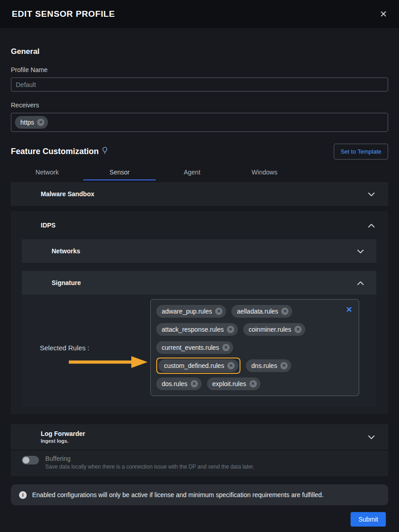 The width and height of the screenshot is (399, 532). What do you see at coordinates (59, 151) in the screenshot?
I see `feature-customization-heading: Feature Customization` at bounding box center [59, 151].